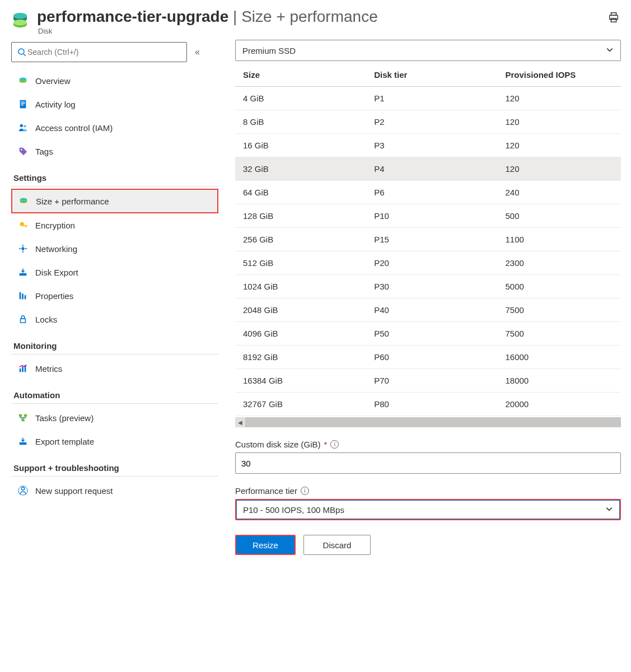 The height and width of the screenshot is (672, 631). What do you see at coordinates (428, 169) in the screenshot?
I see `table-row: 32 GiBP4120` at bounding box center [428, 169].